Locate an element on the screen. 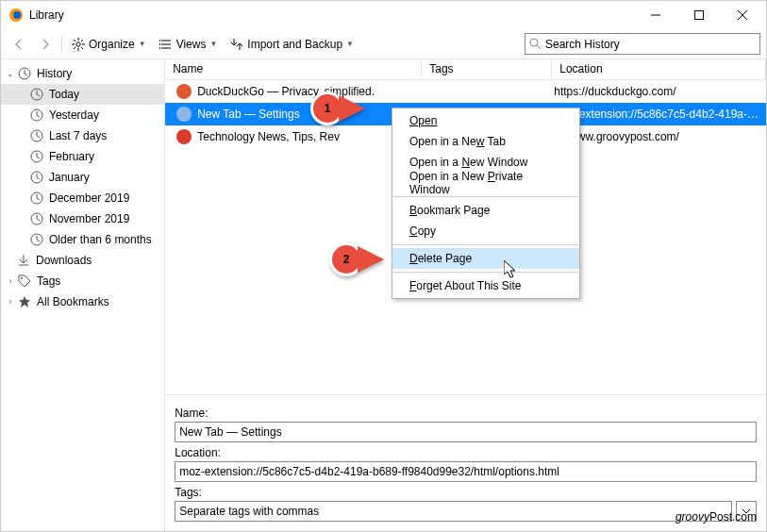  sidebar-item-last7: Last 7 days is located at coordinates (83, 136).